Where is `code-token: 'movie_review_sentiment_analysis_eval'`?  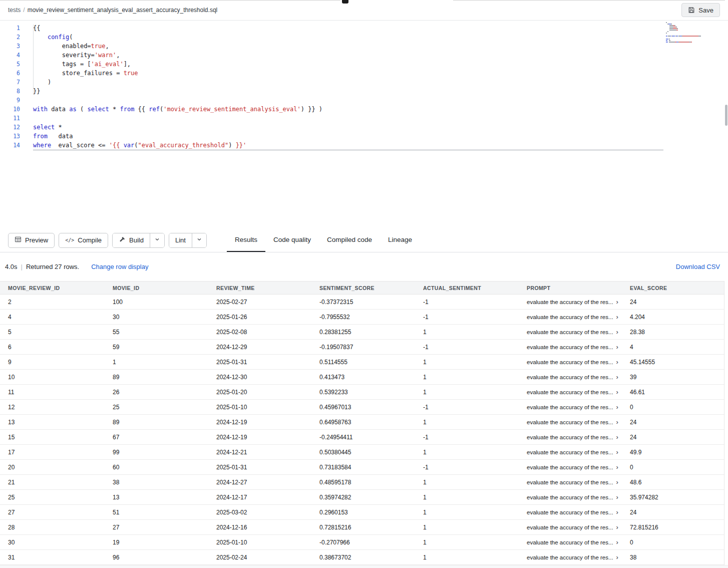 code-token: 'movie_review_sentiment_analysis_eval' is located at coordinates (232, 109).